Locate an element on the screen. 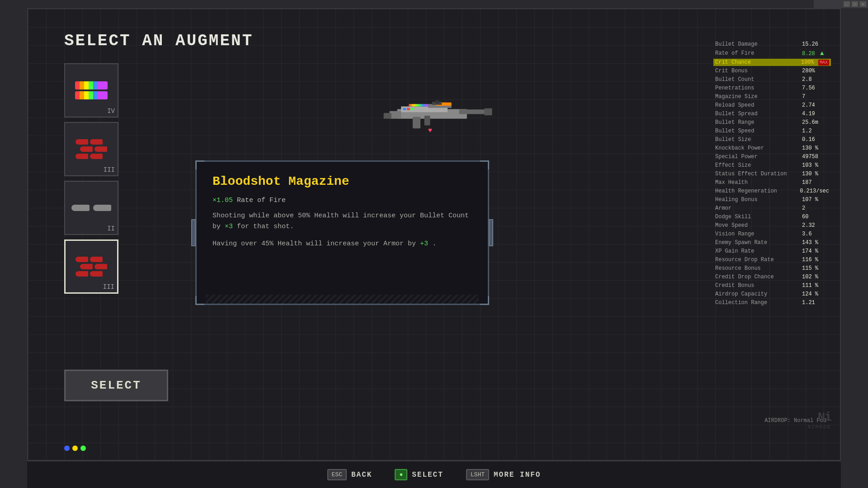 The image size is (868, 488). title-bar: _ □ × is located at coordinates (841, 4).